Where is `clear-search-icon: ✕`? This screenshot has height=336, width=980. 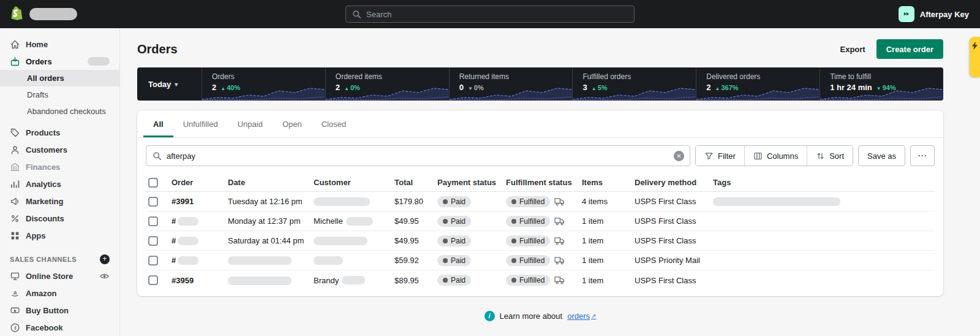
clear-search-icon: ✕ is located at coordinates (679, 156).